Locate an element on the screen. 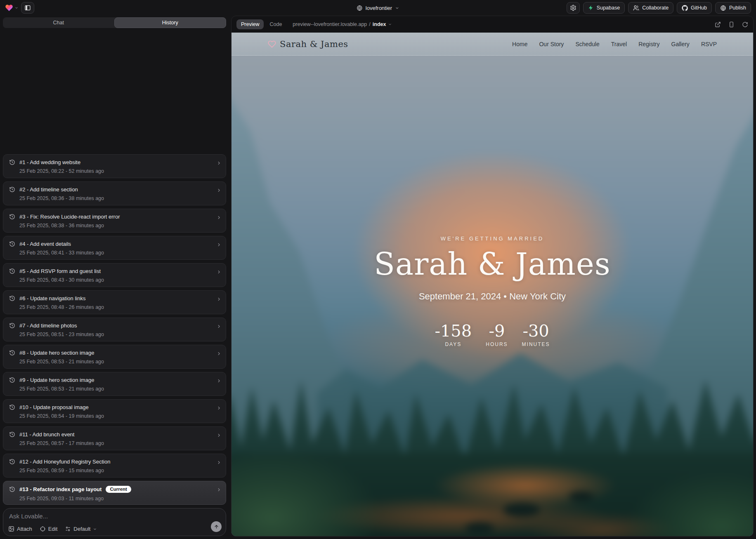  hero-title: Sarah & James is located at coordinates (492, 264).